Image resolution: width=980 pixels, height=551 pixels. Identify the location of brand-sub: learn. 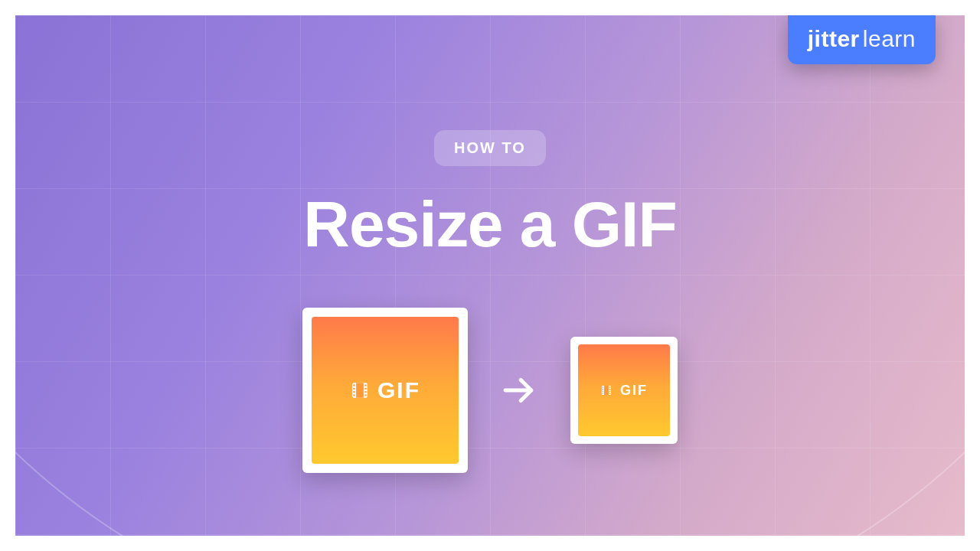
(890, 38).